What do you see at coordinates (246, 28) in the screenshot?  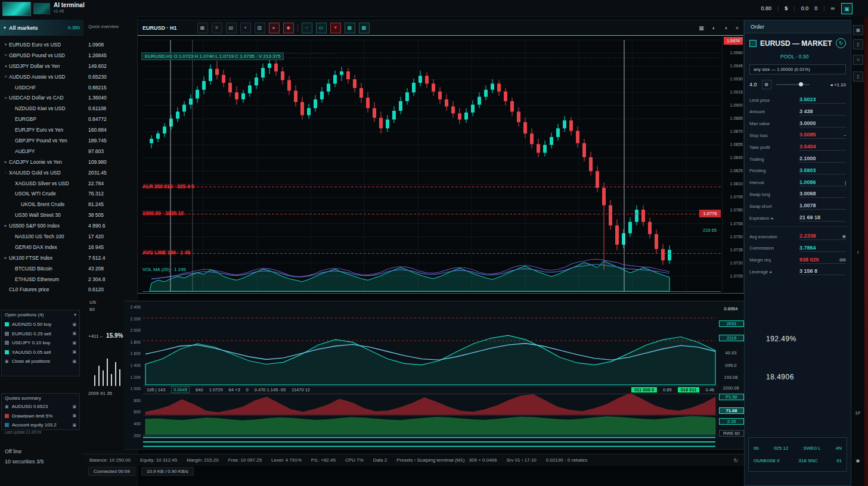 I see `crosshair-icon: +` at bounding box center [246, 28].